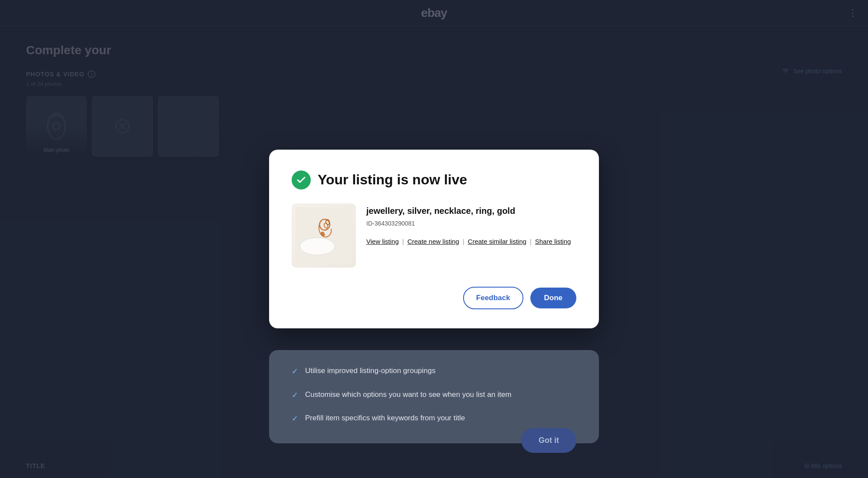 The image size is (868, 478). Describe the element at coordinates (471, 241) in the screenshot. I see `listing-links: View listing|Create new listing|Create s…` at that location.